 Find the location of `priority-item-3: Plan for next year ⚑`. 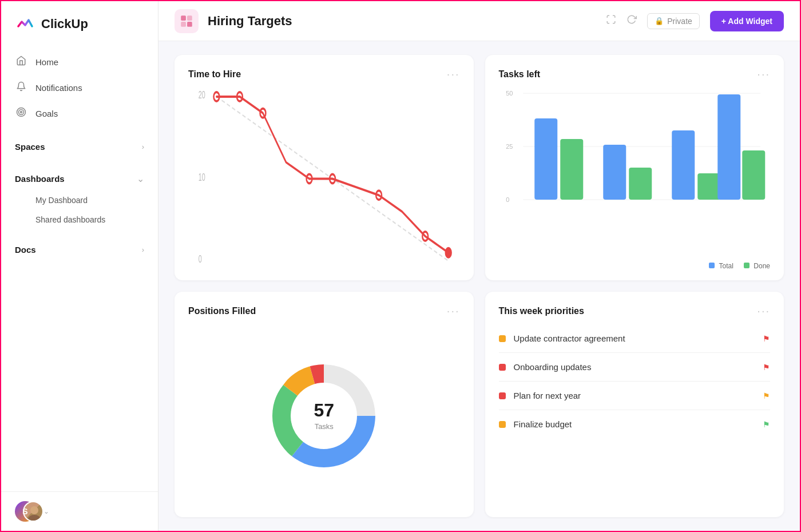

priority-item-3: Plan for next year ⚑ is located at coordinates (635, 396).